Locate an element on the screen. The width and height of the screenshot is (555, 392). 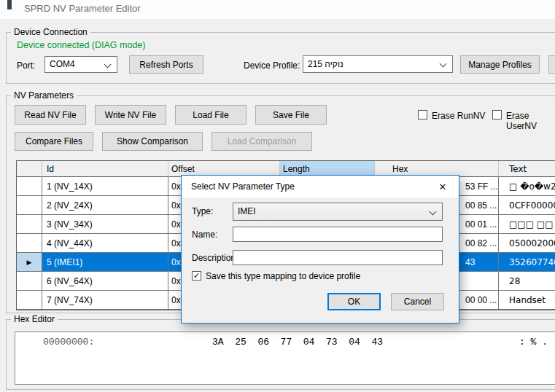
port-label: Port: is located at coordinates (26, 66).